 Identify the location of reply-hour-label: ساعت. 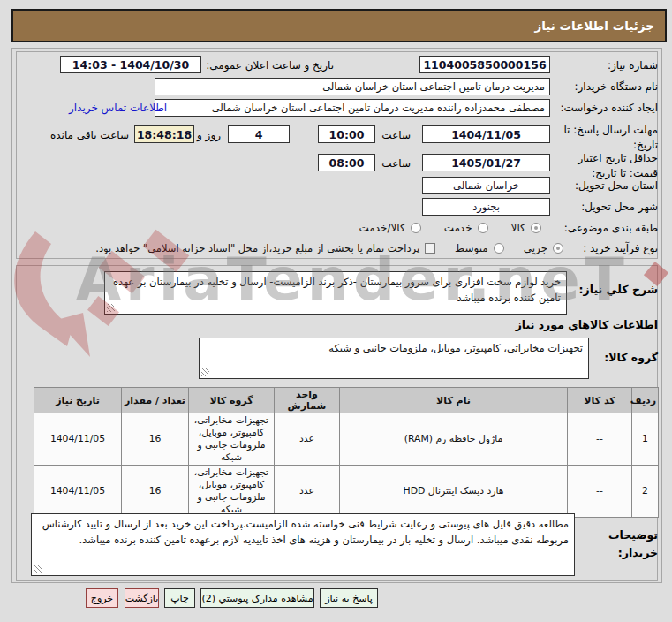
(396, 135).